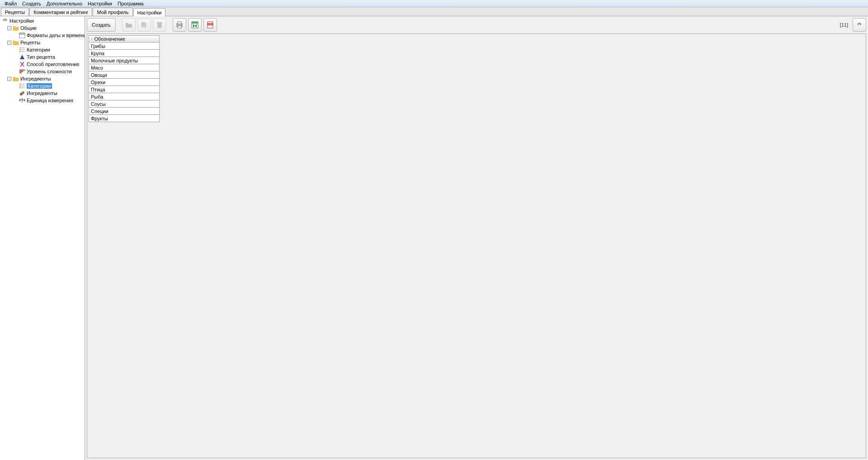 Image resolution: width=868 pixels, height=460 pixels. What do you see at coordinates (100, 4) in the screenshot?
I see `menu-settings: Настройки` at bounding box center [100, 4].